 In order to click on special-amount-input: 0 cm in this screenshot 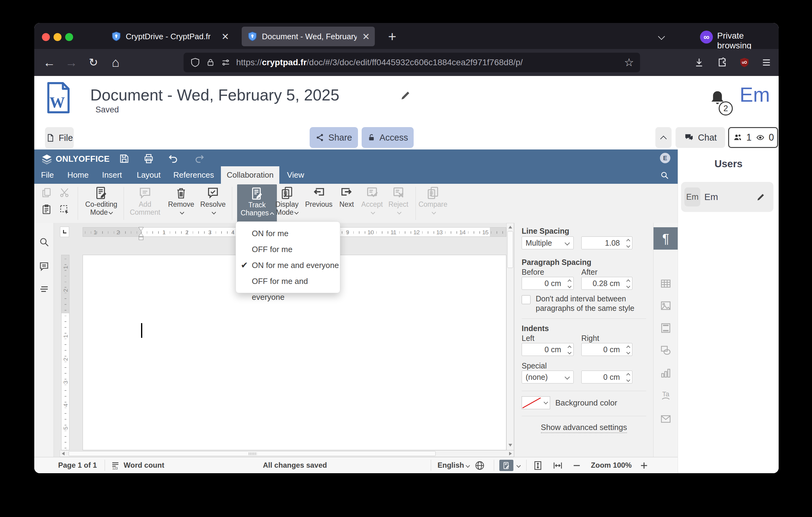, I will do `click(607, 377)`.